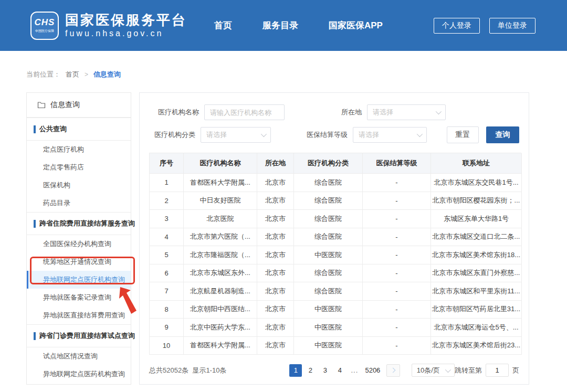 The width and height of the screenshot is (567, 392). Describe the element at coordinates (335, 237) in the screenshot. I see `table-row: 4 北京市第六医院（... 北京市 综合医院 - 北京市东城区交道口北二条...` at that location.